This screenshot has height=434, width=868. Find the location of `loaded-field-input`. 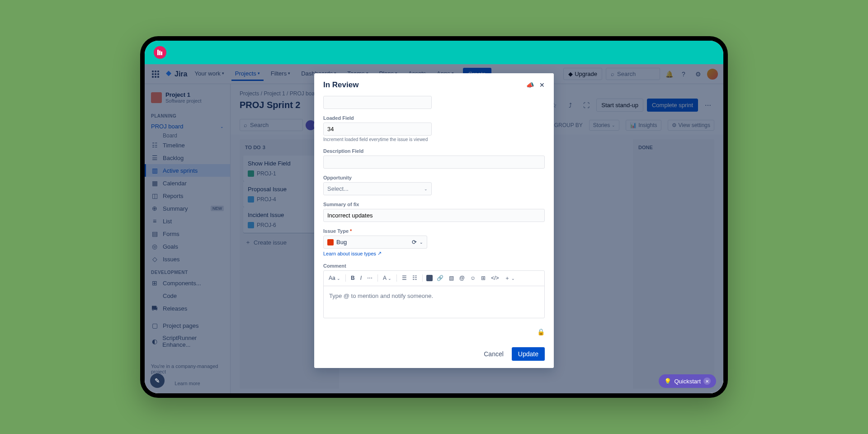

loaded-field-input is located at coordinates (377, 129).